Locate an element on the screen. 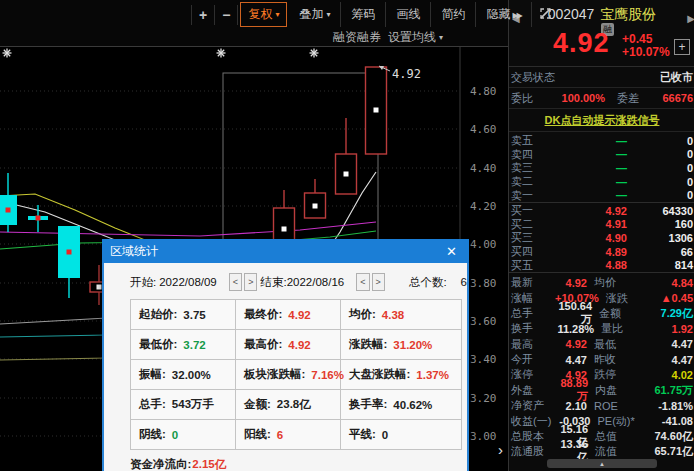 The height and width of the screenshot is (471, 694). chips-button: 筹码 is located at coordinates (364, 14).